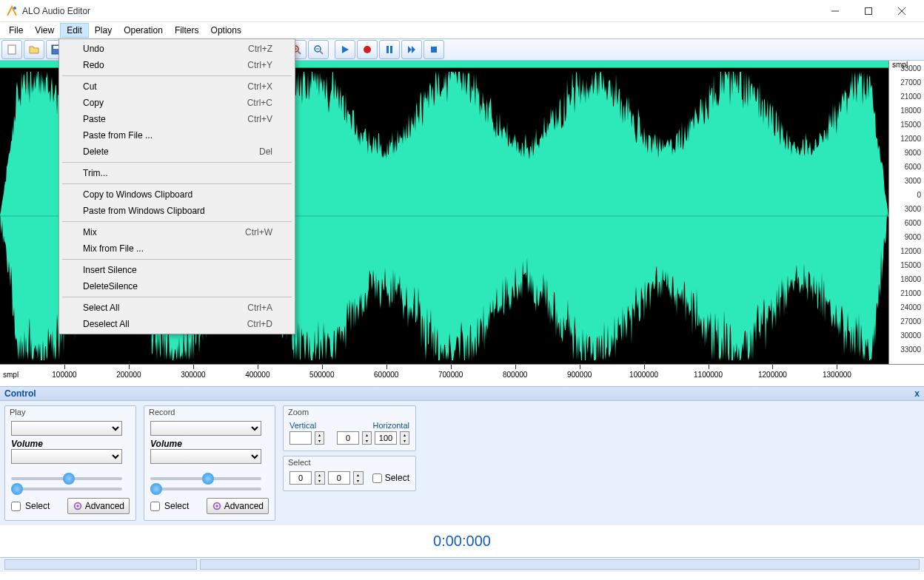 The height and width of the screenshot is (580, 924). I want to click on record-volume-select, so click(206, 456).